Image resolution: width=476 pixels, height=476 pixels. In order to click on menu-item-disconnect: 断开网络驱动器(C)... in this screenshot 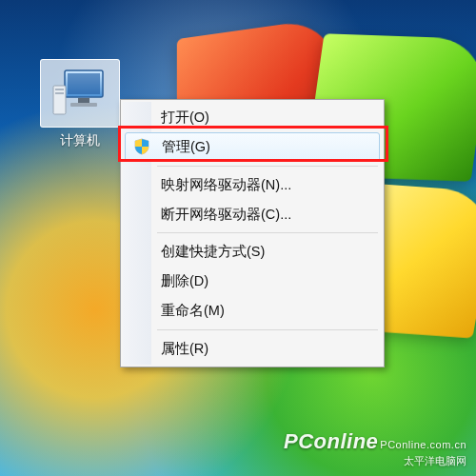, I will do `click(252, 215)`.